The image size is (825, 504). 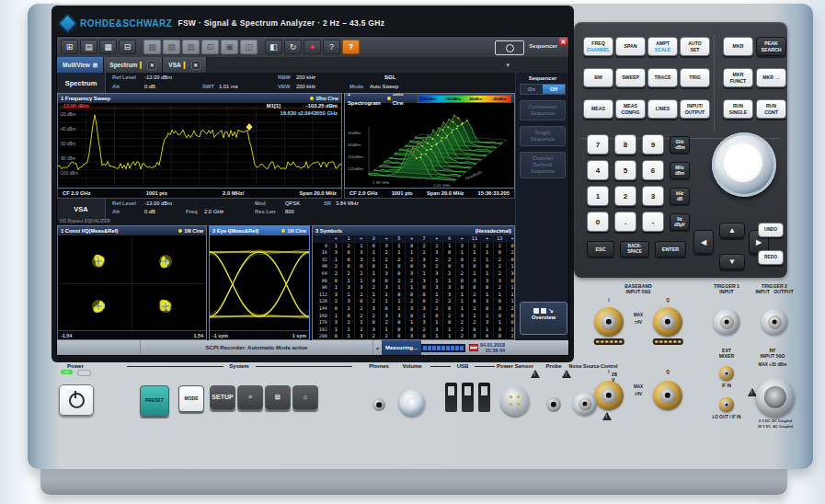 I want to click on trig-key: TRIG, so click(x=695, y=77).